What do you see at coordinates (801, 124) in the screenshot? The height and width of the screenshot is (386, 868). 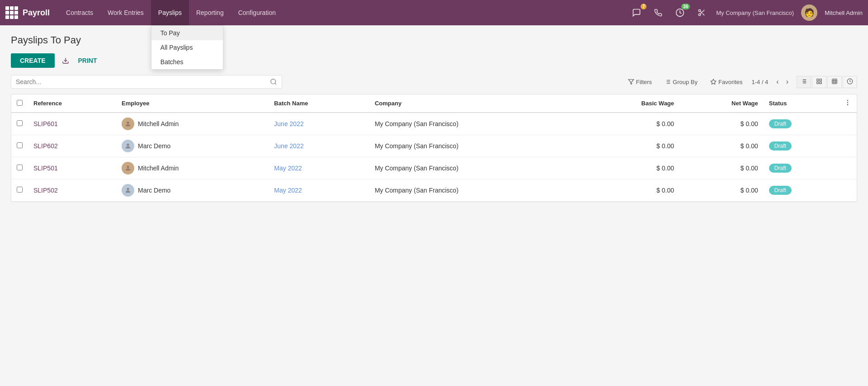 I see `row-status: Draft` at bounding box center [801, 124].